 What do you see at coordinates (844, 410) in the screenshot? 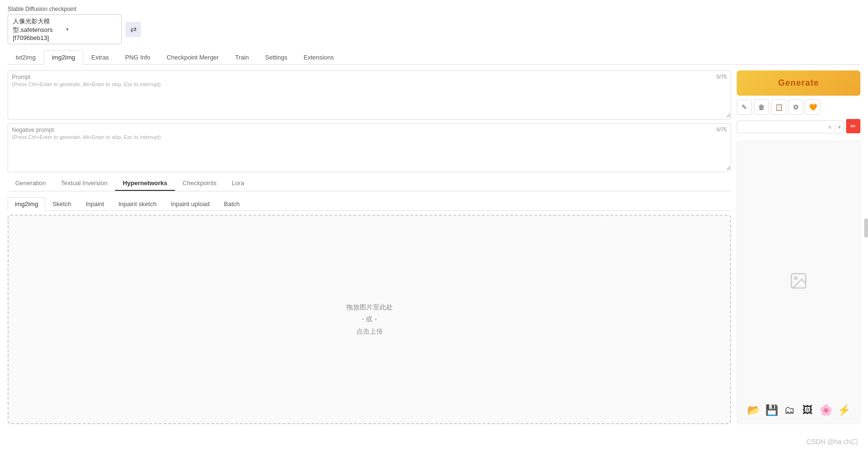
I see `lightning-button: ⚡` at bounding box center [844, 410].